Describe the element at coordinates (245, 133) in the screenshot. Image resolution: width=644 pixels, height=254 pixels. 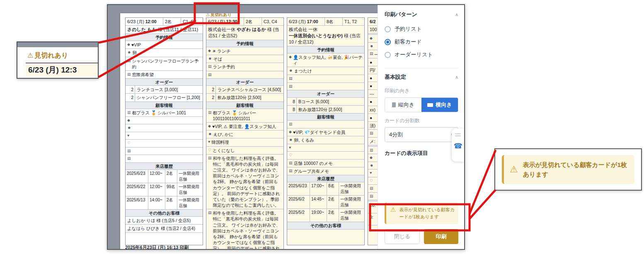
I see `customer-card: 6/23 (月) 12:302名C3, C4株式会社一休 やざわ はるか 様 (…` at that location.